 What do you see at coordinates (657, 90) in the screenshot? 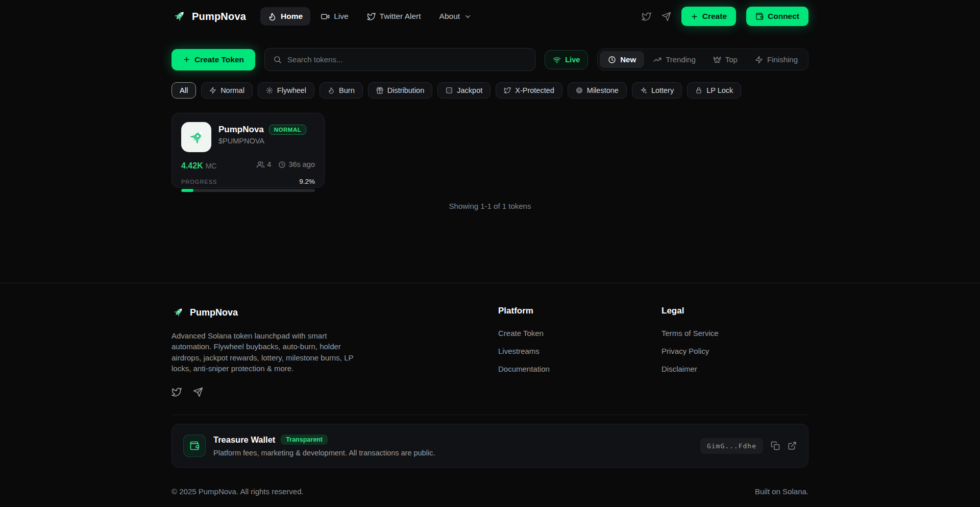
I see `filter-lottery: Lottery` at bounding box center [657, 90].